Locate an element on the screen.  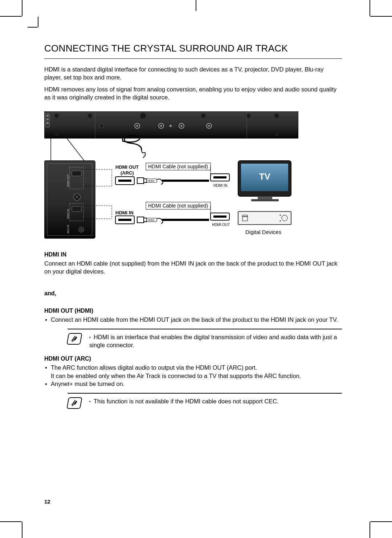
note-2-text: This function is not available if the HD… is located at coordinates (184, 401).